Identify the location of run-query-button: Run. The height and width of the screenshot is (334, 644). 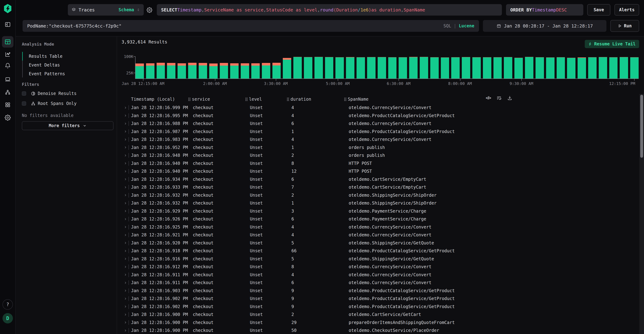
(625, 26).